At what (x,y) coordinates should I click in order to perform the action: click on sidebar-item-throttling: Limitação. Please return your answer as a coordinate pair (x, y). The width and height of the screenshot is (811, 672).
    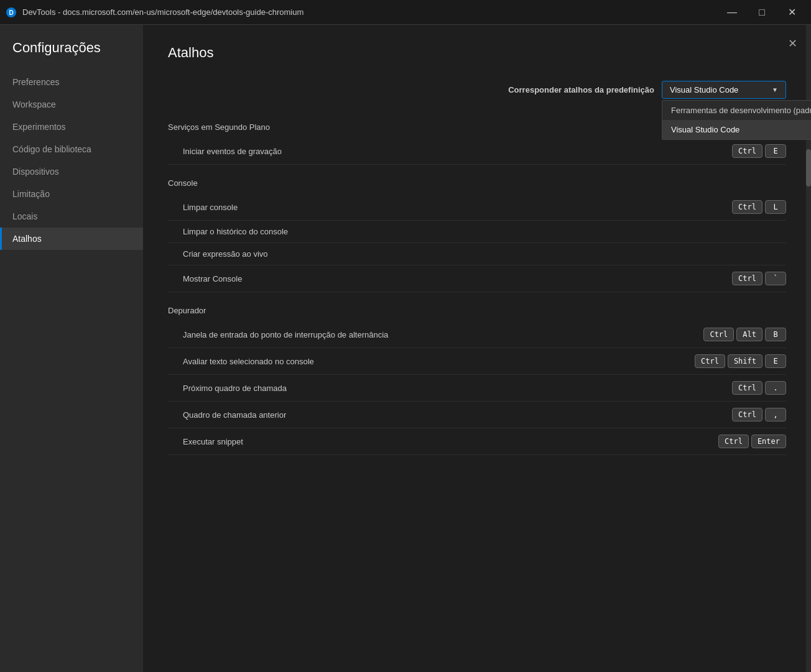
    Looking at the image, I should click on (72, 194).